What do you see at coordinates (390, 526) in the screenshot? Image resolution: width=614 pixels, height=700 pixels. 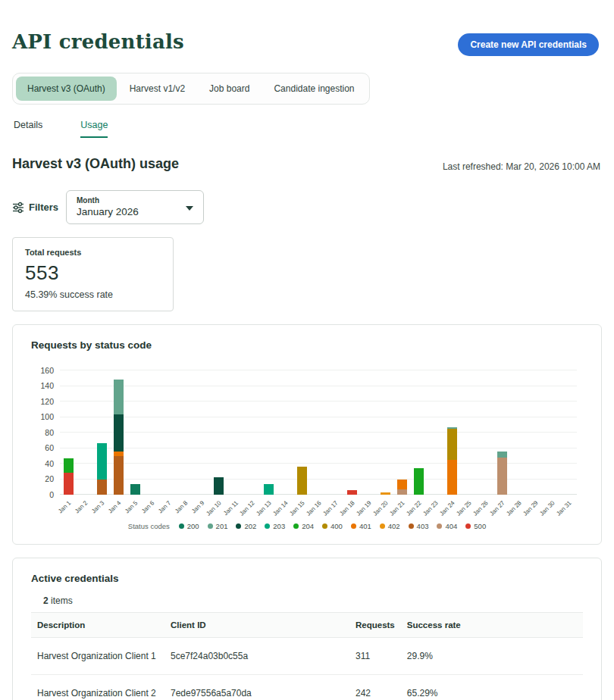 I see `legend-item-402: 402` at bounding box center [390, 526].